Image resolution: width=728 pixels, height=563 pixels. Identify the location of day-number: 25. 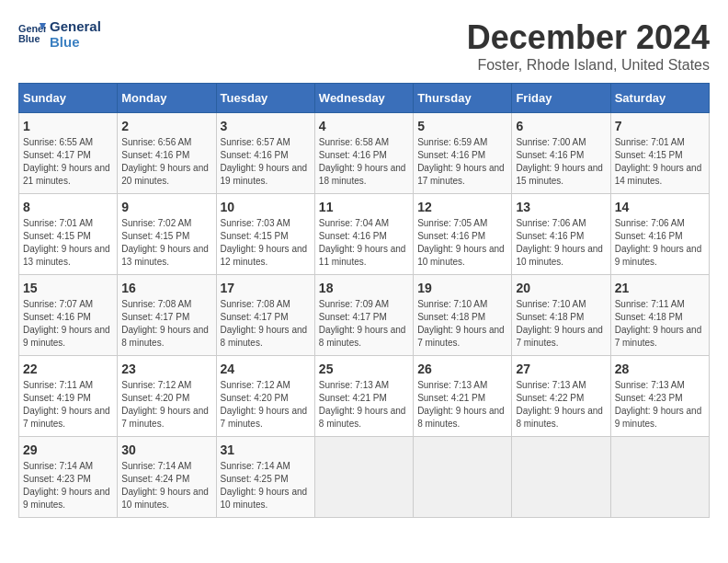
(364, 369).